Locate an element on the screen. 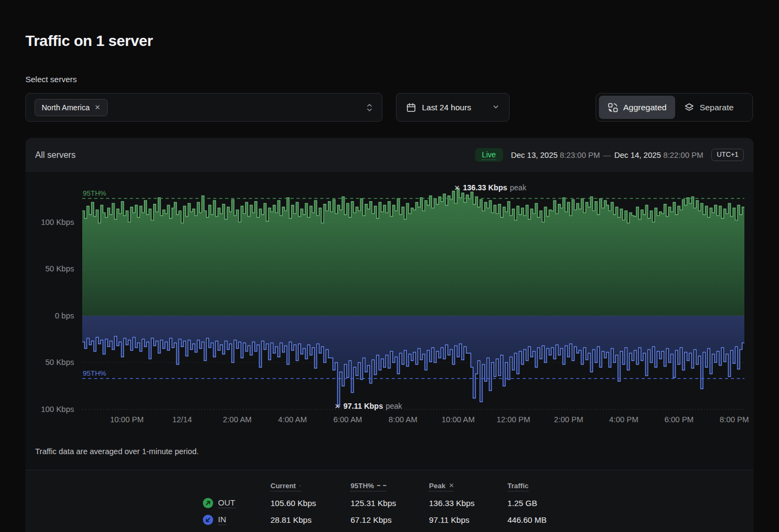  remove-tag-icon: ✕ is located at coordinates (97, 107).